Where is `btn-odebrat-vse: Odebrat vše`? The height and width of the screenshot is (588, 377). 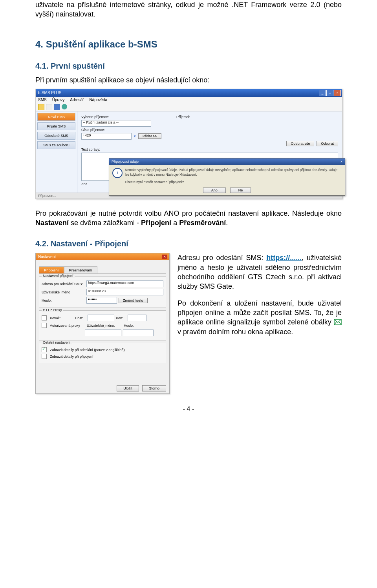 btn-odebrat-vse: Odebrat vše is located at coordinates (300, 144).